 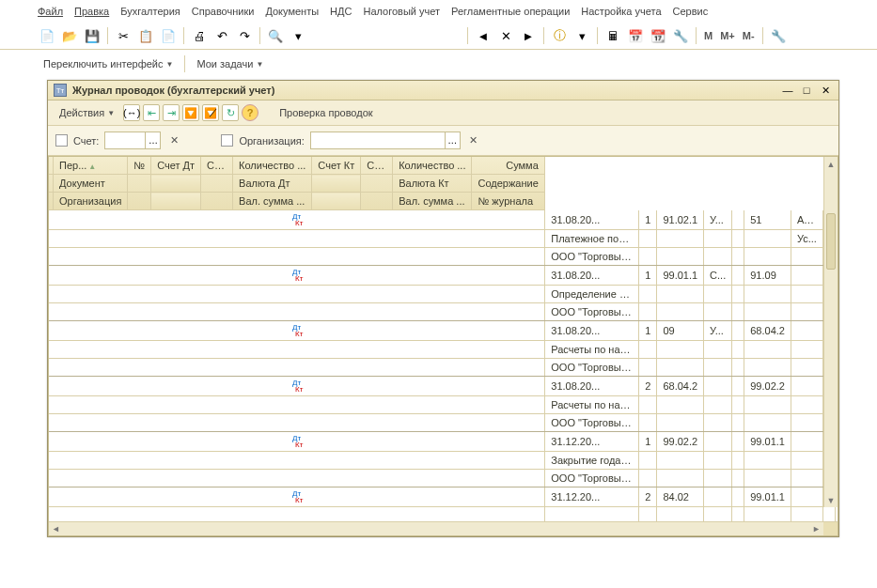 I want to click on header-val-kt: Валюта Кт, so click(x=432, y=184).